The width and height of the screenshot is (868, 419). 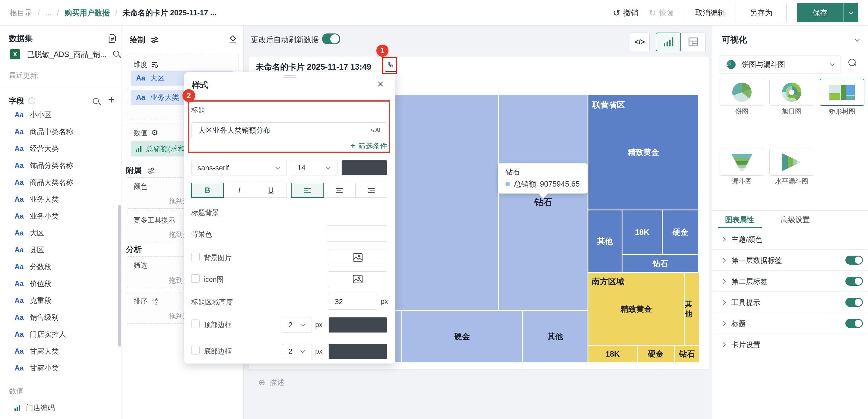 I want to click on treemap-cell-label: 其他, so click(x=692, y=309).